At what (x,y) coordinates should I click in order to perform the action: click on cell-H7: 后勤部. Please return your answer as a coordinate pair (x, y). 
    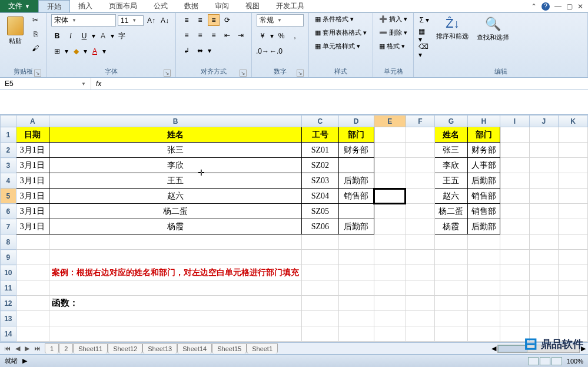
    Looking at the image, I should click on (484, 227).